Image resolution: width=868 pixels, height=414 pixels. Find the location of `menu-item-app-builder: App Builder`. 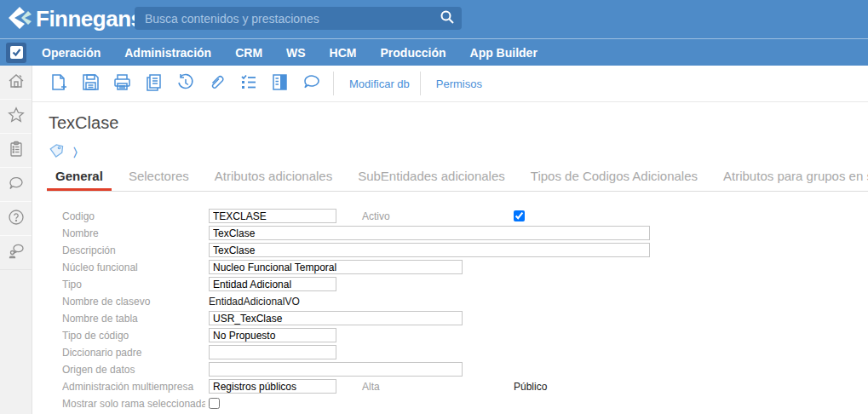

menu-item-app-builder: App Builder is located at coordinates (504, 53).